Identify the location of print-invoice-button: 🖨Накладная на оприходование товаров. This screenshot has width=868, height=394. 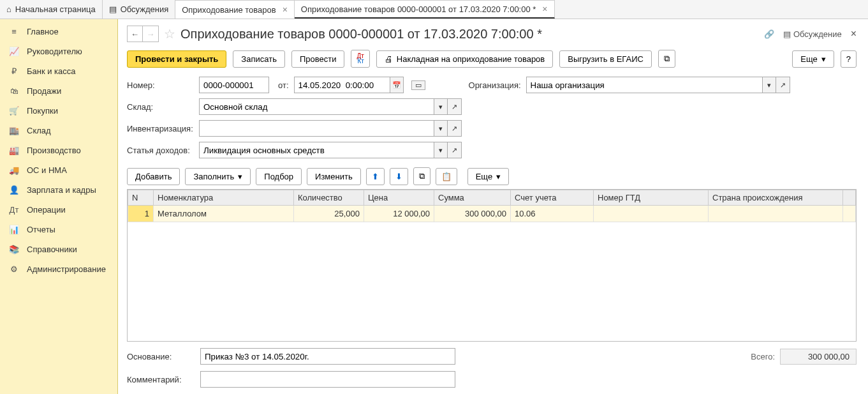
(464, 59).